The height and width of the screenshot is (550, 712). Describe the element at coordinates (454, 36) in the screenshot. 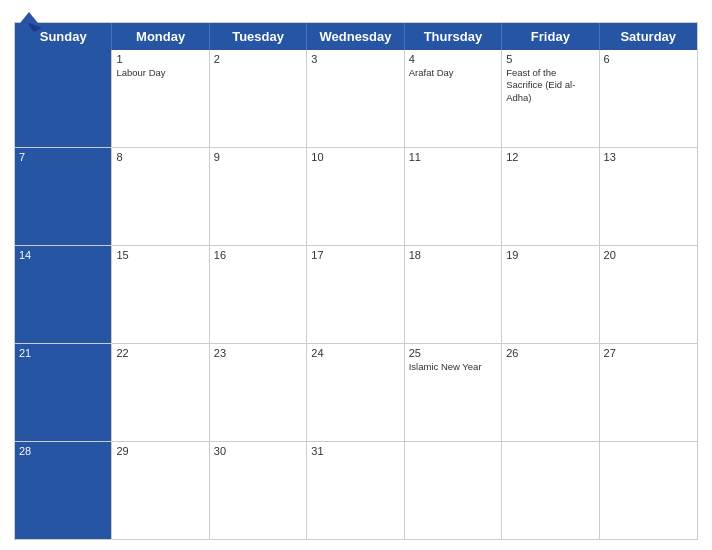

I see `header-thursday: Thursday` at that location.